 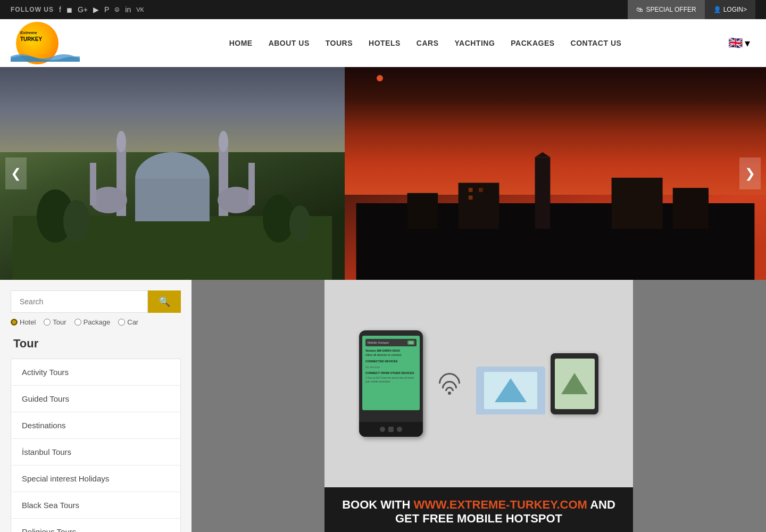 What do you see at coordinates (428, 43) in the screenshot?
I see `nav-cars: CARS` at bounding box center [428, 43].